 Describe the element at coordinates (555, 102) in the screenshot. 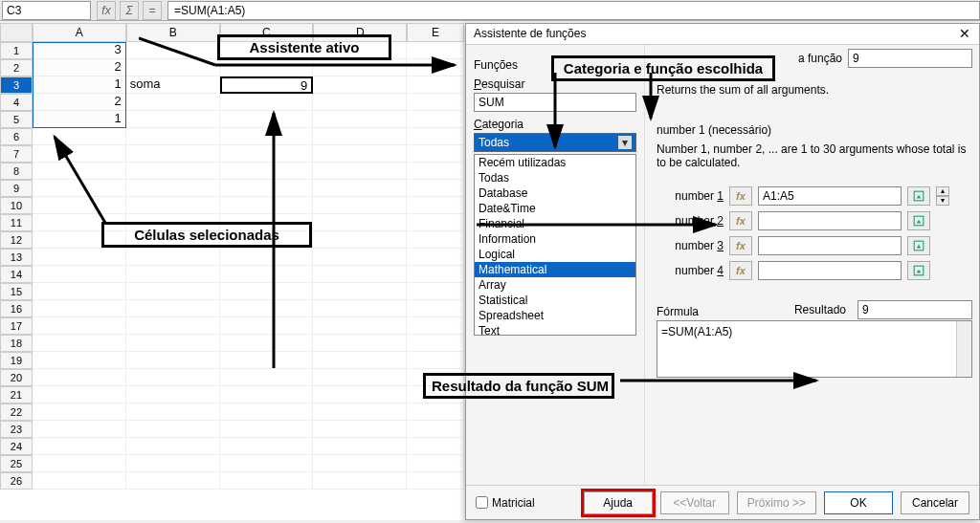

I see `search-input` at that location.